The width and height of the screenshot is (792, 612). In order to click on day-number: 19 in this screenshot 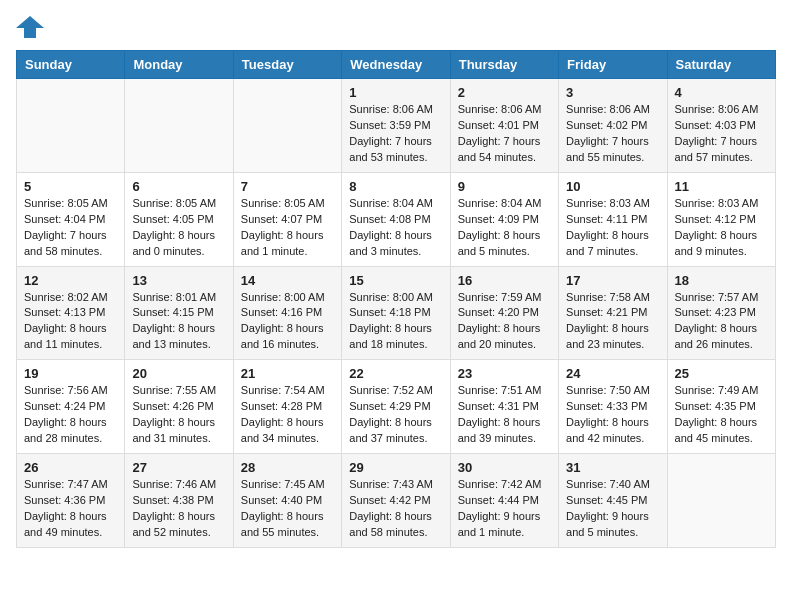, I will do `click(70, 374)`.